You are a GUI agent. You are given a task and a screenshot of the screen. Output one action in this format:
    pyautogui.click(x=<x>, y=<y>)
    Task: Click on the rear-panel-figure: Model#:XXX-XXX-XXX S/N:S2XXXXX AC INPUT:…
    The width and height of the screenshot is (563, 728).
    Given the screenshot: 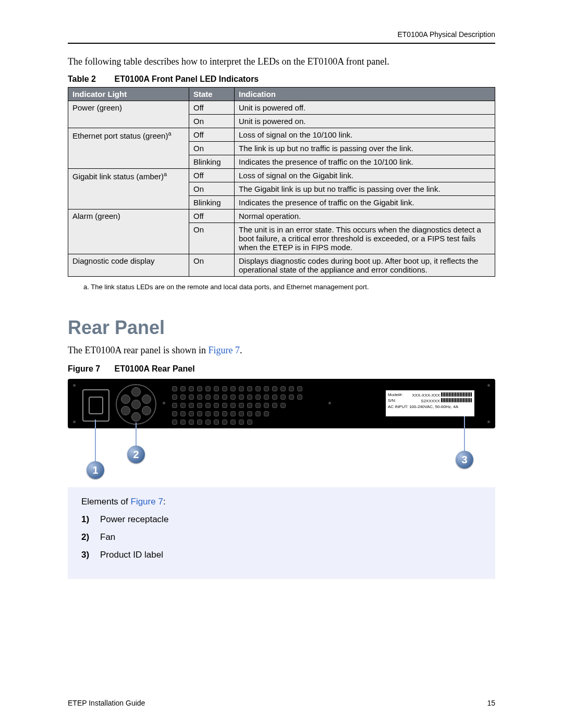 What is the action you would take?
    pyautogui.click(x=282, y=431)
    